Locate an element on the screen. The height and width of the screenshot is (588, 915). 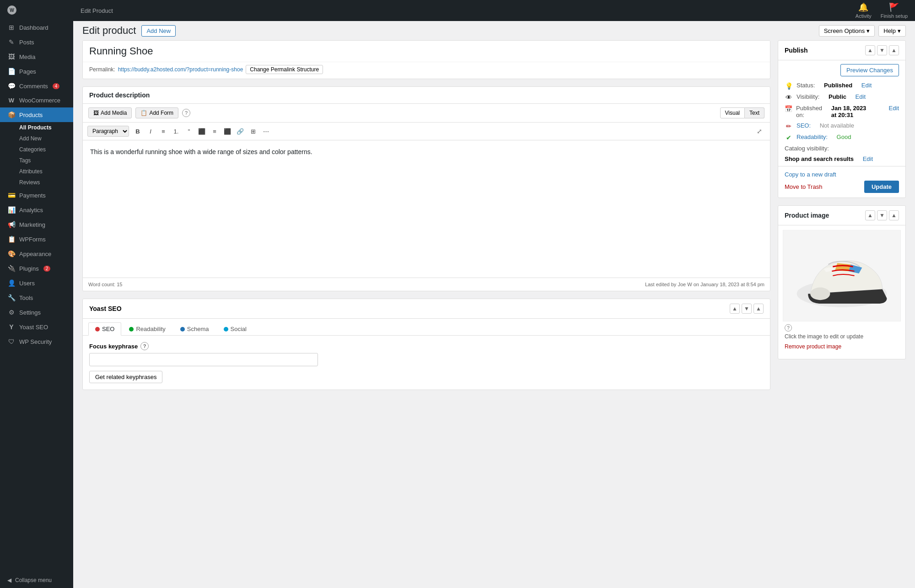
yoast-collapse-up-button: ▲ is located at coordinates (735, 309).